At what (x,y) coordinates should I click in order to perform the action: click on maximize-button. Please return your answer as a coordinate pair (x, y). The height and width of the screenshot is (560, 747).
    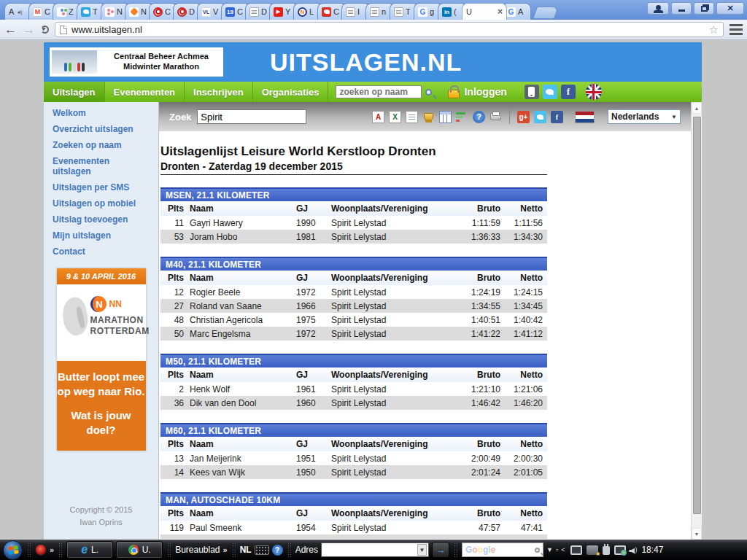
    Looking at the image, I should click on (704, 9).